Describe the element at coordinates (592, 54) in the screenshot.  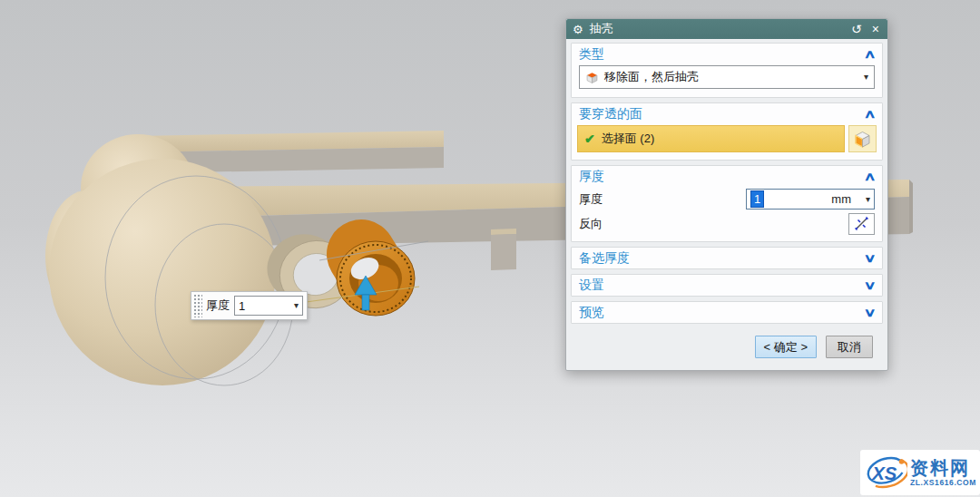
I see `section-type-title: 类型` at that location.